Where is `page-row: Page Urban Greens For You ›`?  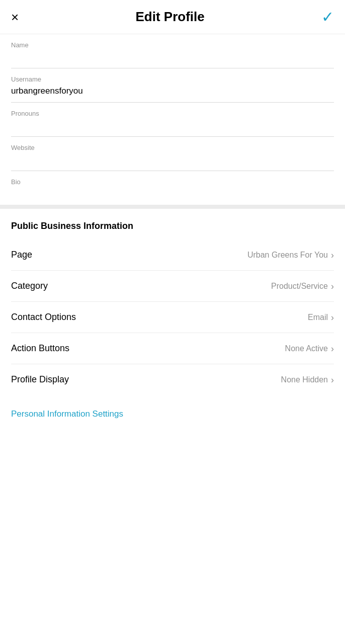
page-row: Page Urban Greens For You › is located at coordinates (172, 255).